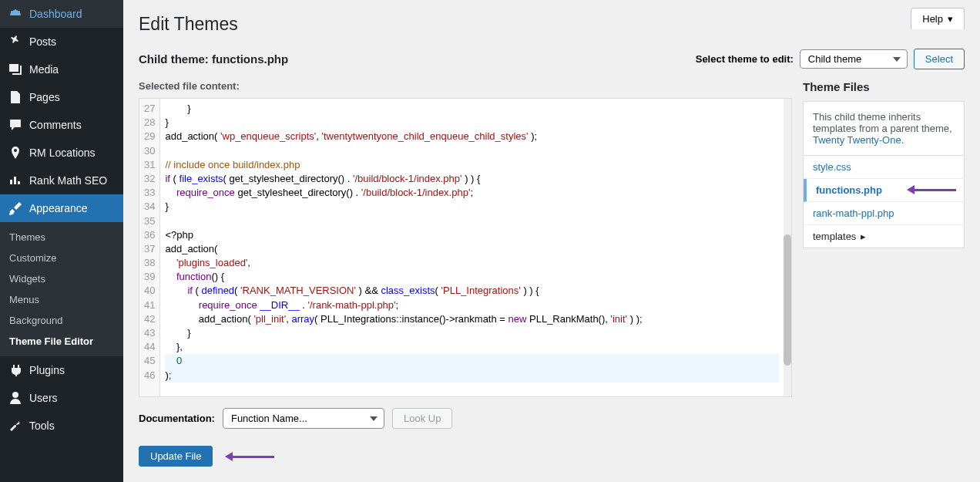 The height and width of the screenshot is (482, 980). Describe the element at coordinates (149, 248) in the screenshot. I see `line-gutter: 2728293031323334353637383940414243444546` at that location.